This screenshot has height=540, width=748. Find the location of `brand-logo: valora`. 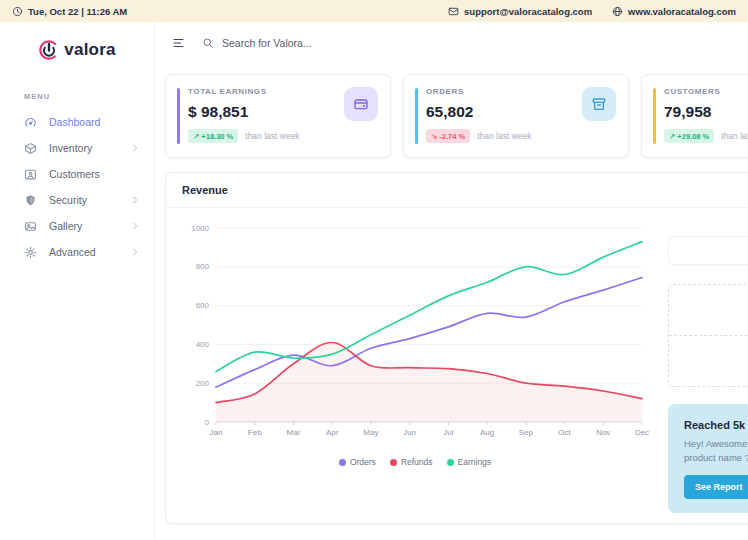

brand-logo: valora is located at coordinates (77, 50).